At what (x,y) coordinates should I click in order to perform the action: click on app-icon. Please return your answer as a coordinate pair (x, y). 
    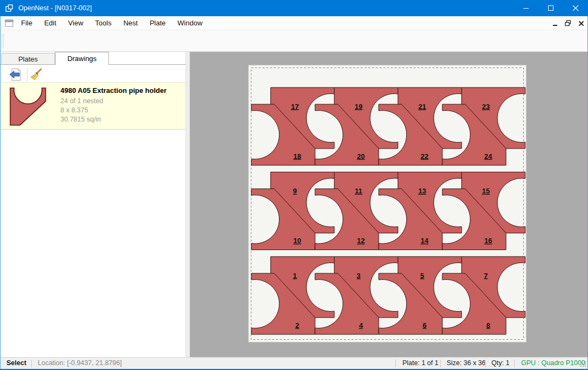
    Looking at the image, I should click on (9, 8).